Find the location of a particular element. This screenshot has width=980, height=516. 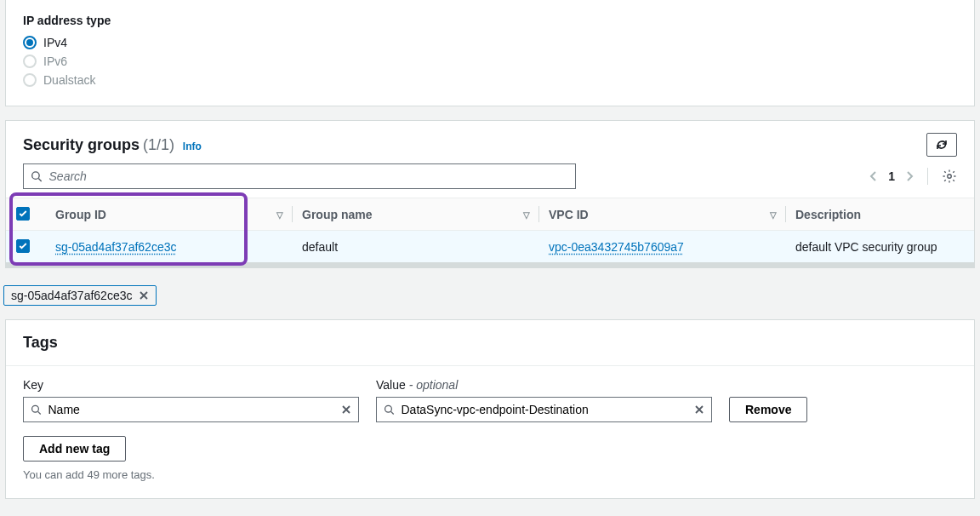

vpc-id-link: vpc-0ea3432745b7609a7 is located at coordinates (616, 247).